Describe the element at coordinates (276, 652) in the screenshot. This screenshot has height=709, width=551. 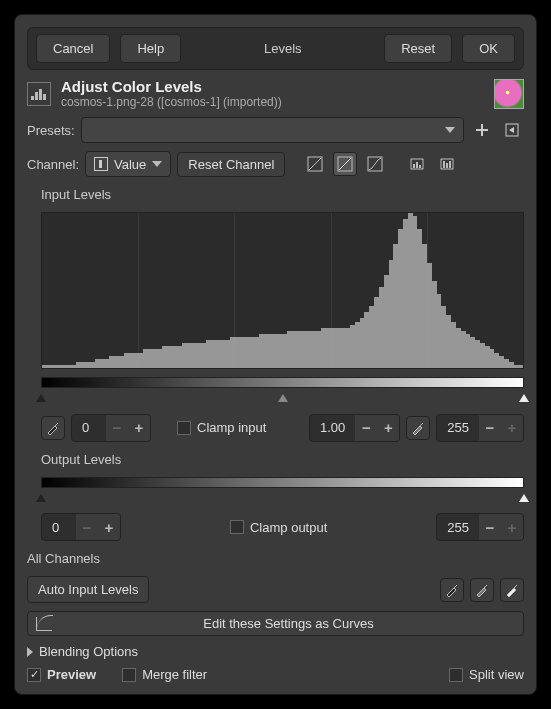
I see `blending-options-expander: Blending Options` at that location.